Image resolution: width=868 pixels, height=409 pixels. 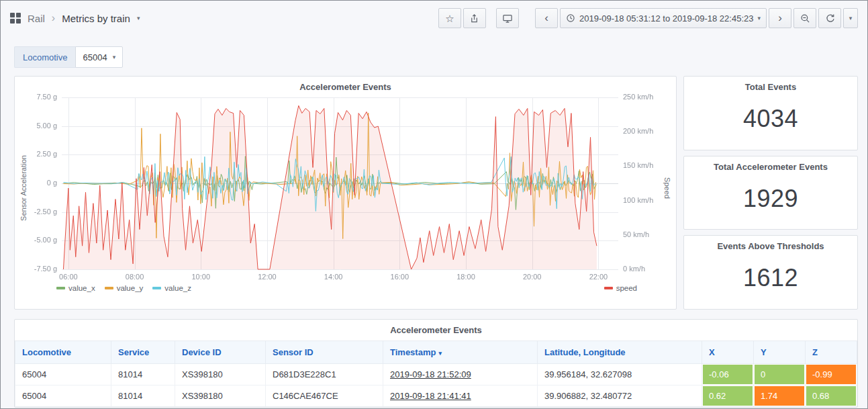 I want to click on sort-caret-icon: ▾, so click(x=440, y=353).